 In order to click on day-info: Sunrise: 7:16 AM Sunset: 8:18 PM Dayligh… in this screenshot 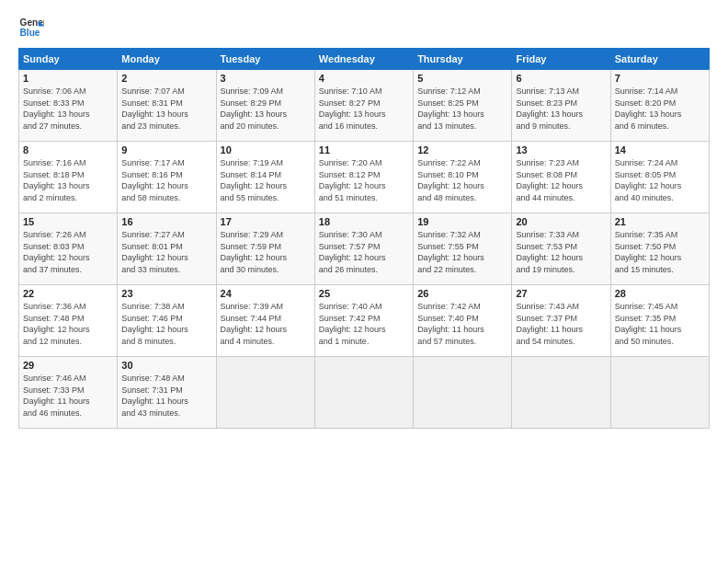, I will do `click(68, 180)`.